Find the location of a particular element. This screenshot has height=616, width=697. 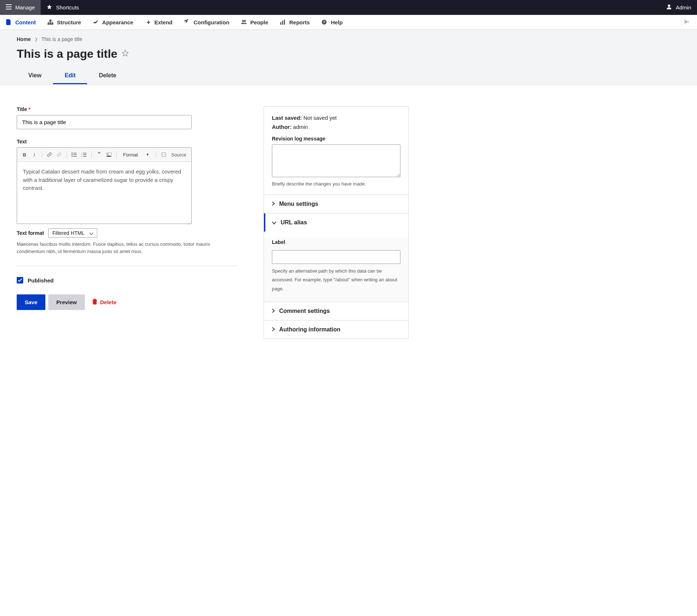

title-group: Title* is located at coordinates (127, 118).